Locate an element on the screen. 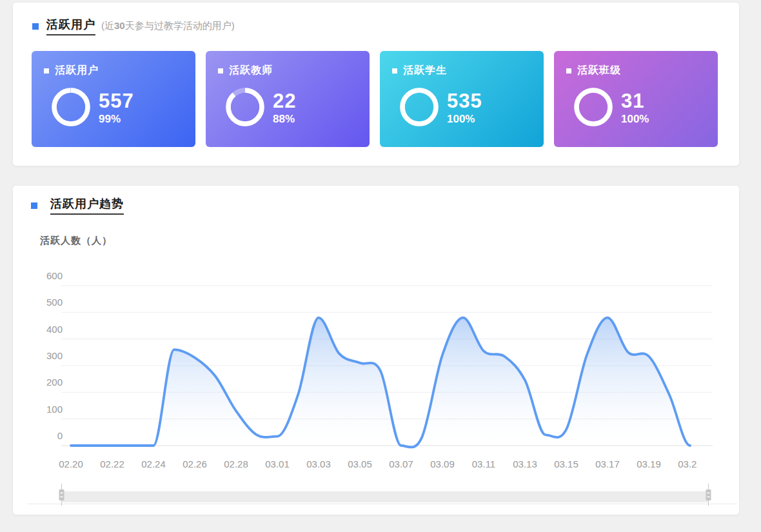  card-value: 535 is located at coordinates (464, 101).